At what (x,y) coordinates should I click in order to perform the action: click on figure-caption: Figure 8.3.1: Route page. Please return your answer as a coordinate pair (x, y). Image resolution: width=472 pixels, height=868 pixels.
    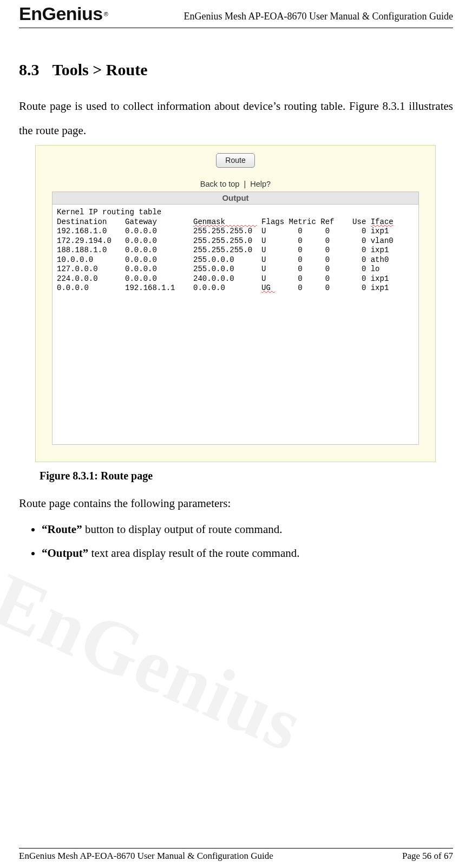
    Looking at the image, I should click on (246, 476).